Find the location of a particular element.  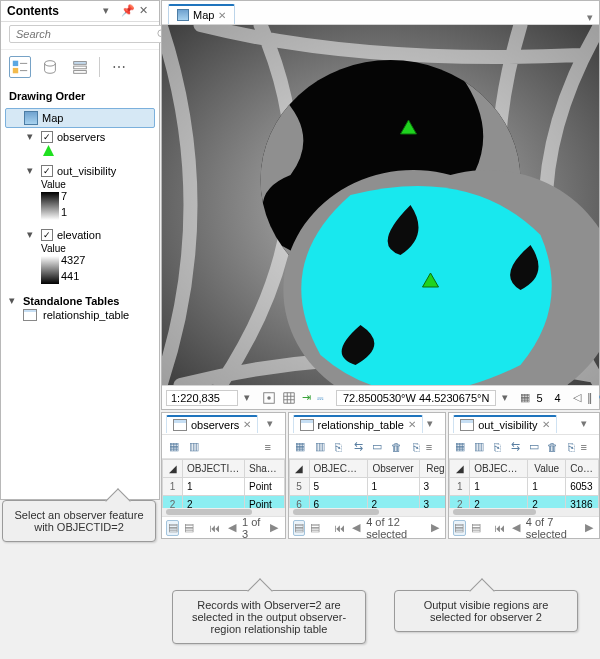

table-row: 6623 is located at coordinates (367, 502).